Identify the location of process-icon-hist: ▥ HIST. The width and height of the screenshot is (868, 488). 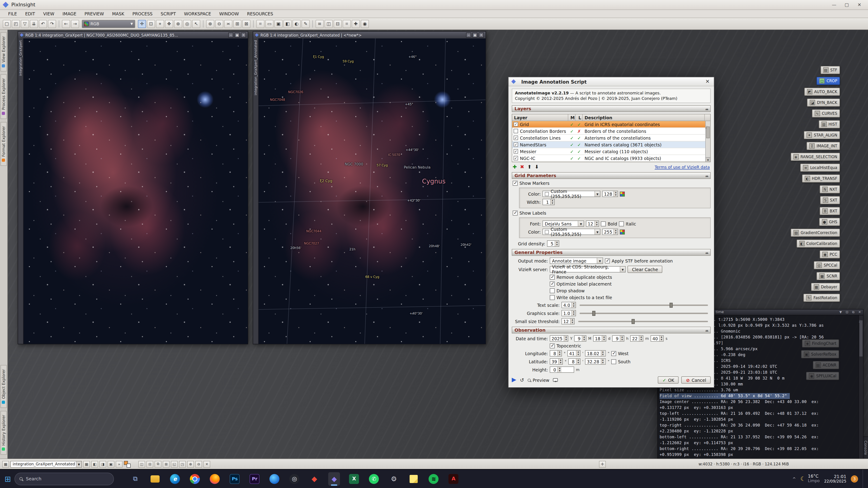
(829, 124).